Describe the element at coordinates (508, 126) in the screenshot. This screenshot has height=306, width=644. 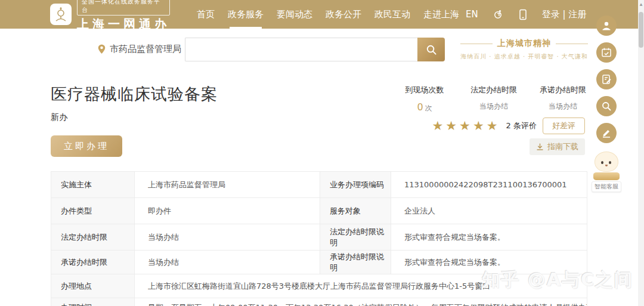
I see `rating-row: ★★★★★ 2 条评价 好差评` at that location.